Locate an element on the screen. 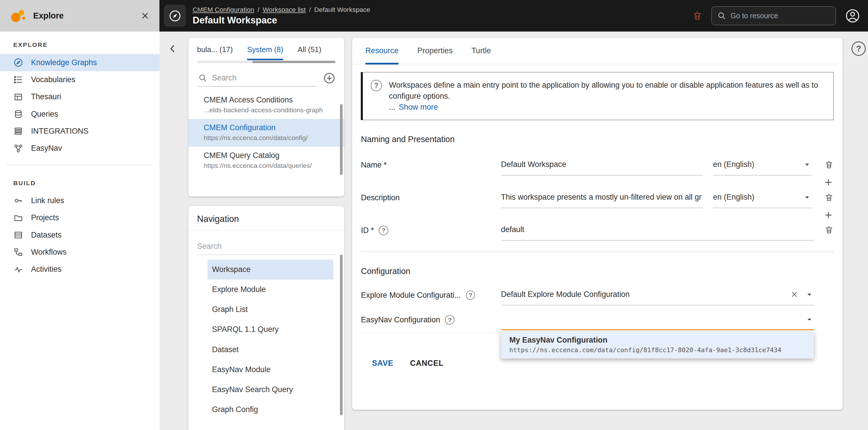  tab-resource: Resource is located at coordinates (382, 51).